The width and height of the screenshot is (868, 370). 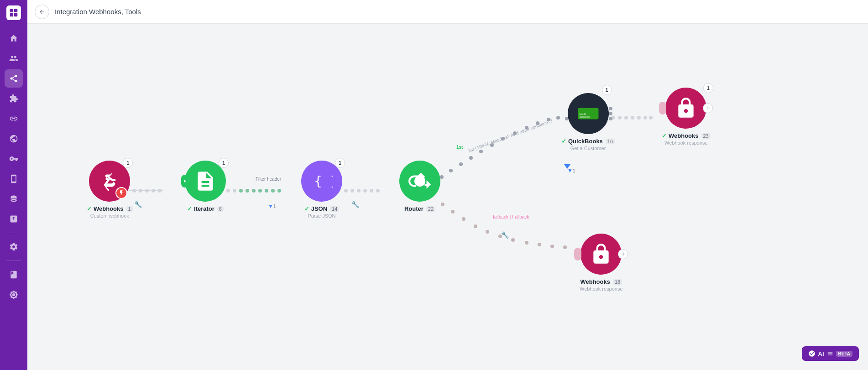 I want to click on header-title: Integration Webhooks, Tools, so click(x=98, y=12).